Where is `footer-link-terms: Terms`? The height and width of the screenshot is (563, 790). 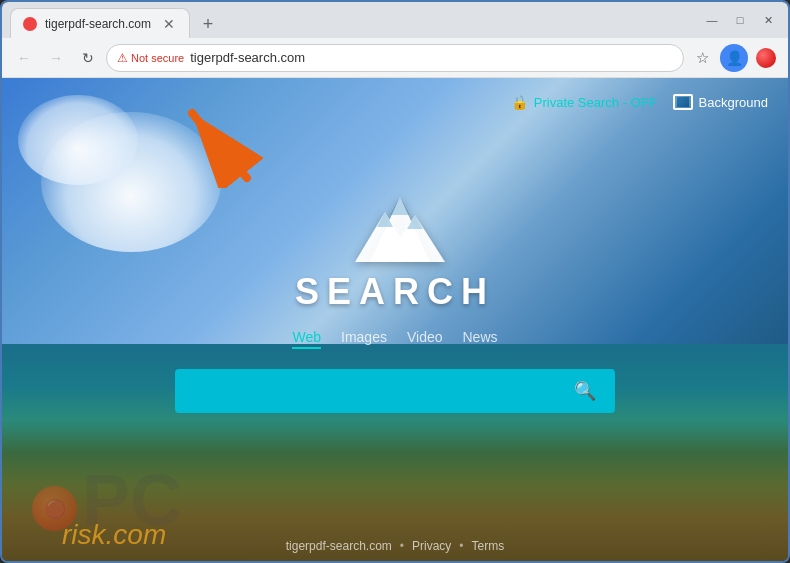 footer-link-terms: Terms is located at coordinates (488, 546).